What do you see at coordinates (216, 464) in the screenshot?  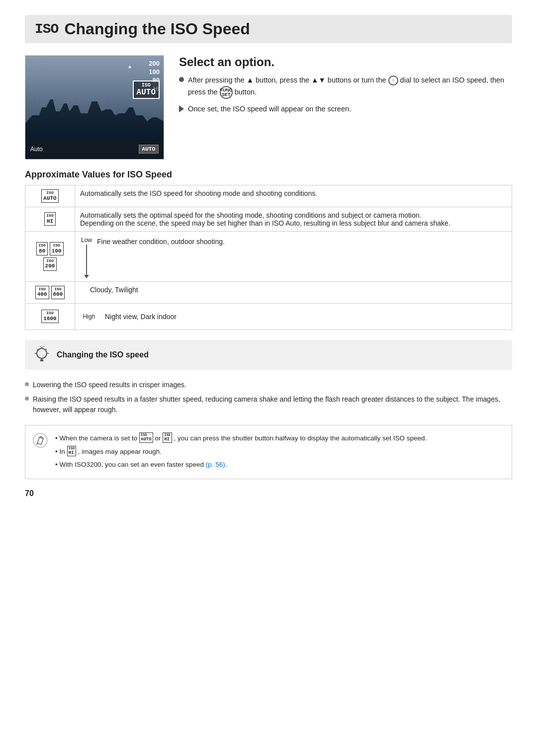 I see `page-link: (p. 56)` at bounding box center [216, 464].